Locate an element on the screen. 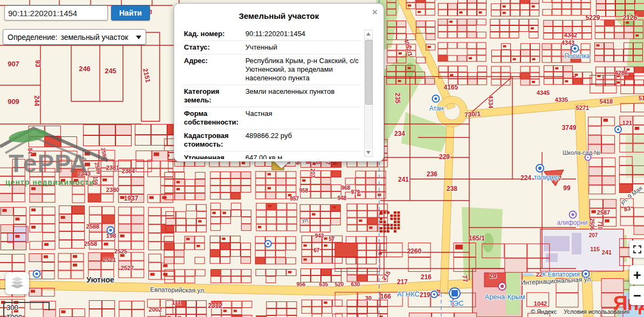 Image resolution: width=644 pixels, height=317 pixels. zoom-out-button: − is located at coordinates (636, 295).